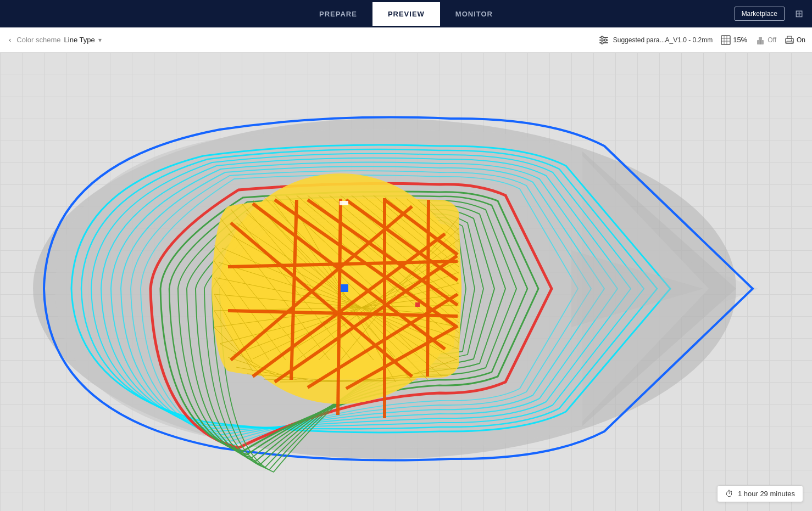  What do you see at coordinates (406, 40) in the screenshot?
I see `toolbar: ‹ Color scheme Line Type ▾ Suggested par…` at bounding box center [406, 40].